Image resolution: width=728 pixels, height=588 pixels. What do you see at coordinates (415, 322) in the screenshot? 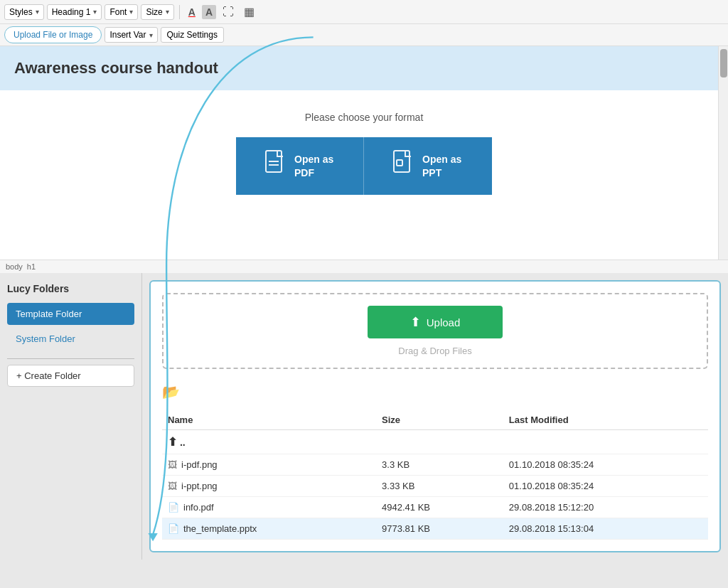
I see `upload-icon: ⬆` at bounding box center [415, 322].